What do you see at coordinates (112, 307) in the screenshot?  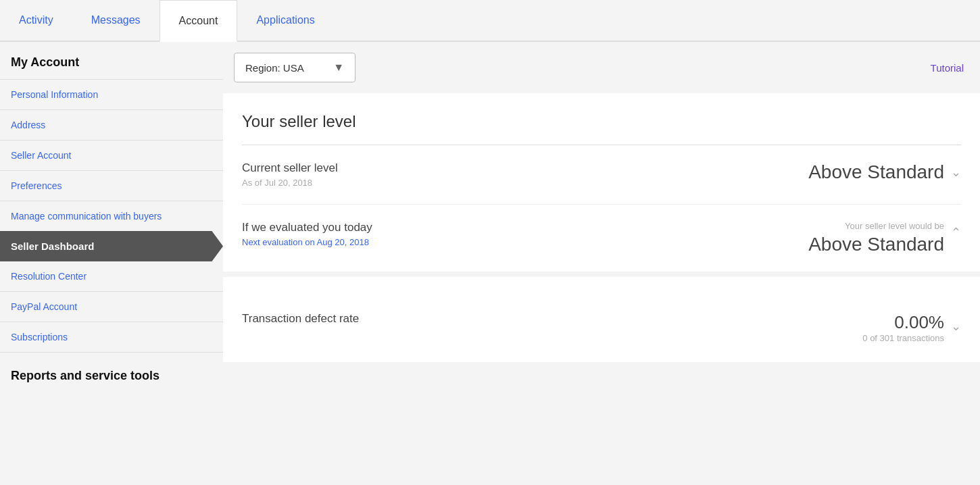 I see `sidebar-item-paypal-account: PayPal Account` at bounding box center [112, 307].